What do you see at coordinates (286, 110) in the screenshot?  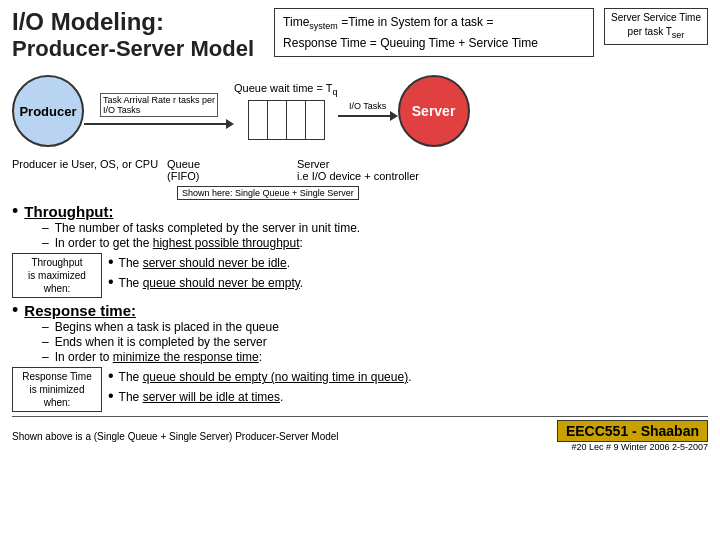 I see `queue-section: Queue wait time = Tq` at bounding box center [286, 110].